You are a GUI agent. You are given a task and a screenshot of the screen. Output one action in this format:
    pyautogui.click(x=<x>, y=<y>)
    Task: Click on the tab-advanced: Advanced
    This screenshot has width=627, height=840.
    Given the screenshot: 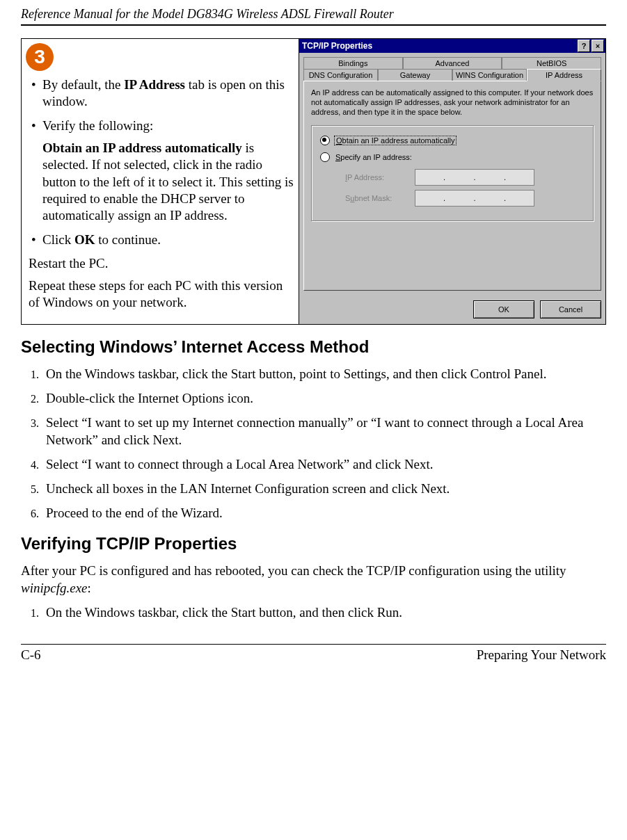 What is the action you would take?
    pyautogui.click(x=452, y=63)
    